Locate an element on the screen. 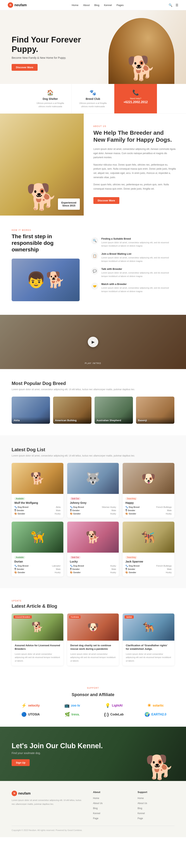 This screenshot has height=868, width=186. about-dog-emoji: 🐕 is located at coordinates (42, 197).